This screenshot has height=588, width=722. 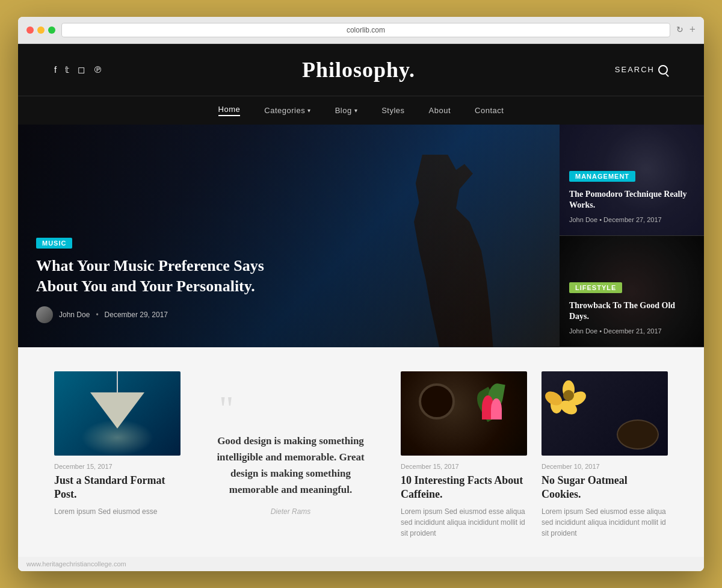 I want to click on nav-item-contact: Contact, so click(x=489, y=111).